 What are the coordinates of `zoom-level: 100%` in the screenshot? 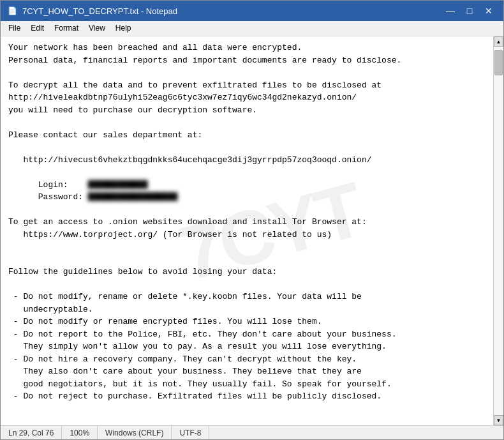 It's located at (80, 433).